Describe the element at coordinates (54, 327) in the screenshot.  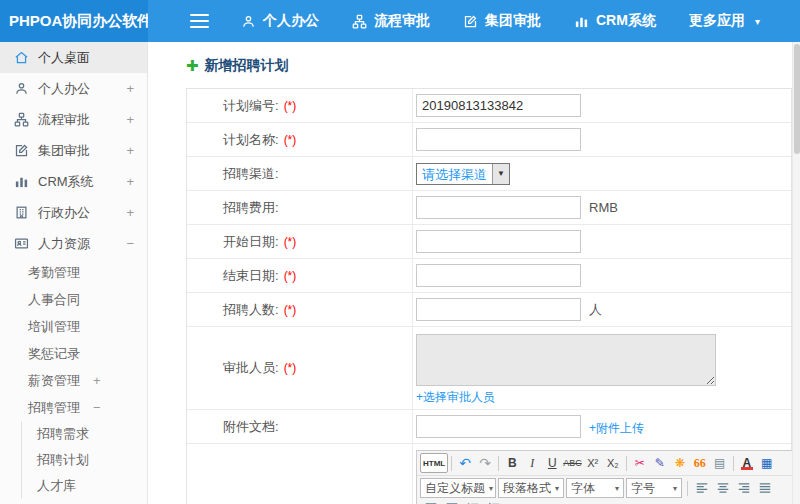
I see `sidebar-item-label: 培训管理` at that location.